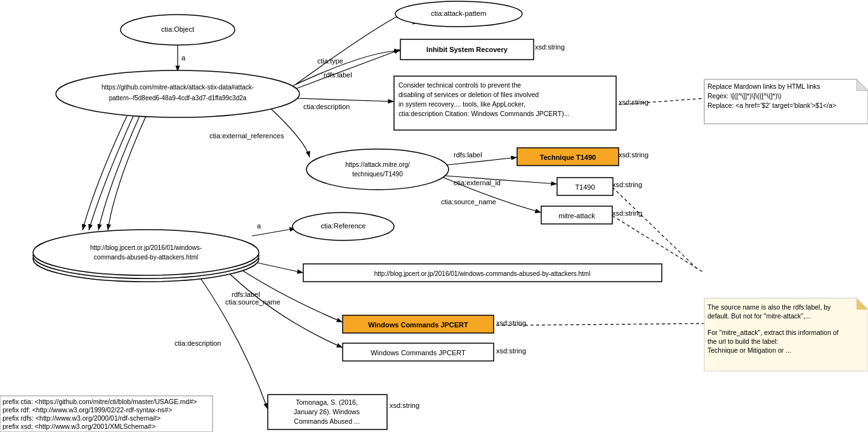  I want to click on prefix-line1: prefix ctia: <https://github.com/mitre/c…, so click(100, 402).